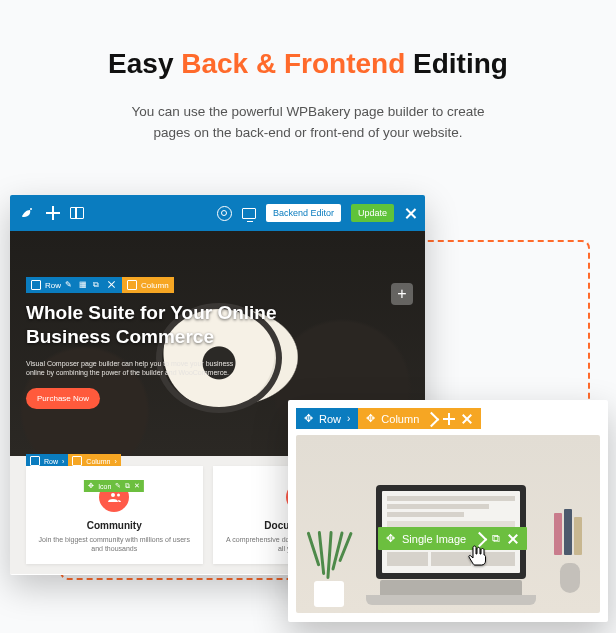  I want to click on column-label: Column, so click(155, 286).